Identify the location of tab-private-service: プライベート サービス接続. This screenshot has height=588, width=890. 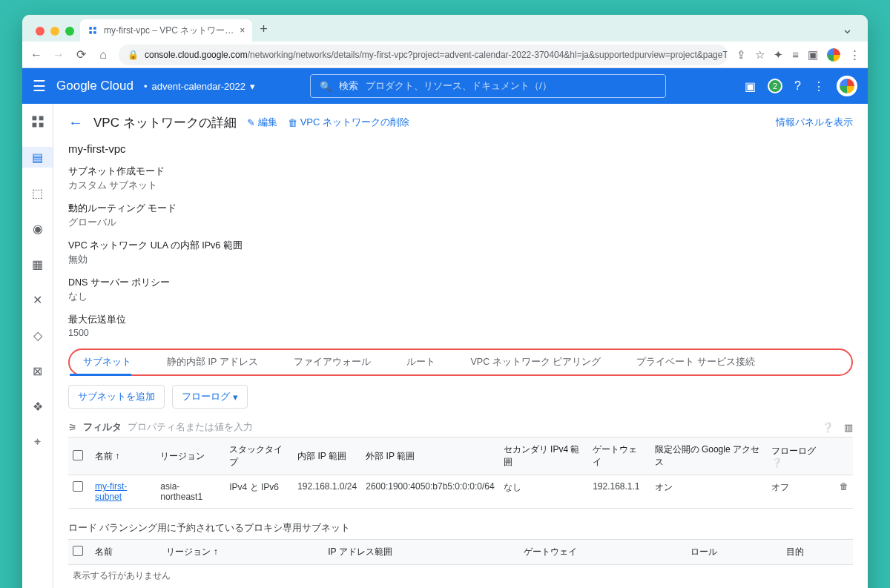
(688, 362).